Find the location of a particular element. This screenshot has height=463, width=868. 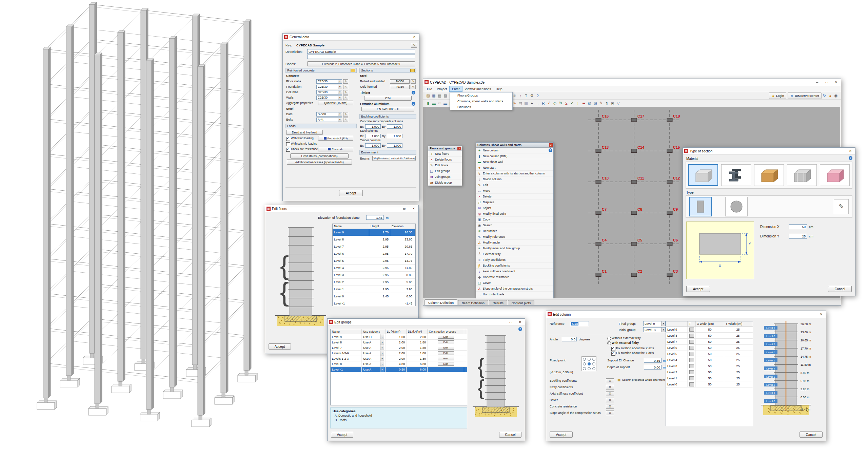

live-load: 0.50 is located at coordinates (396, 369).